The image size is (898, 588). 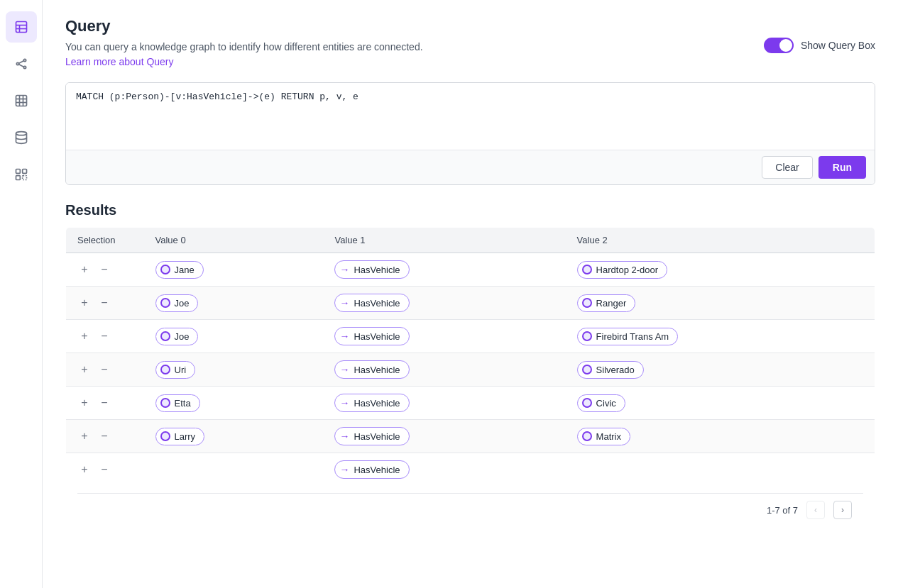 I want to click on value2-pill: Firebird Trans Am, so click(x=628, y=336).